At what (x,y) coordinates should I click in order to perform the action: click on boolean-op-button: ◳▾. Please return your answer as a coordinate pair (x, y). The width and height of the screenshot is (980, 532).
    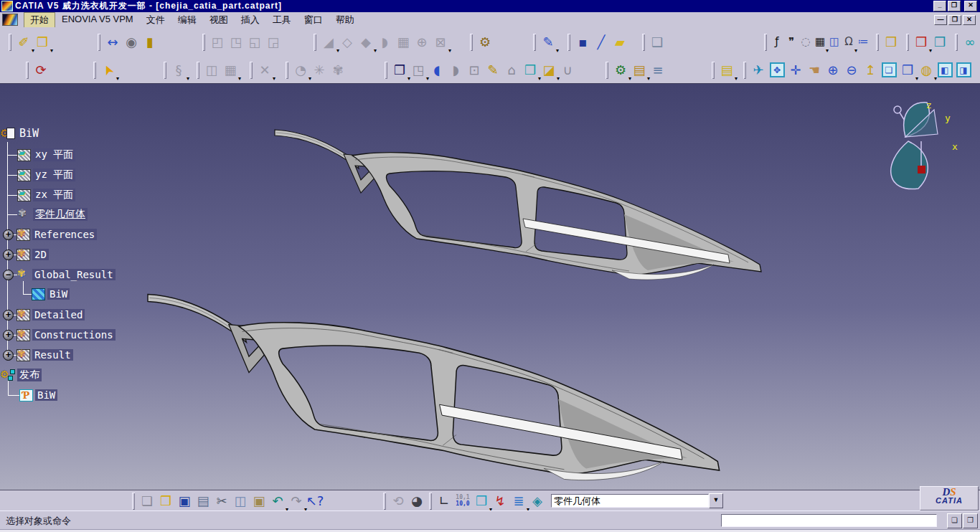
    Looking at the image, I should click on (418, 70).